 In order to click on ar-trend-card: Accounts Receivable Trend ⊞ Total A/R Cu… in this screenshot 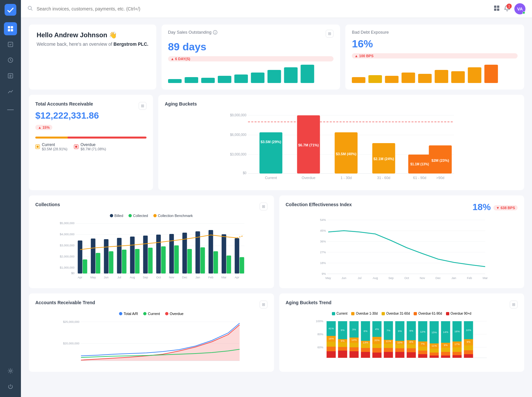, I will do `click(151, 333)`.